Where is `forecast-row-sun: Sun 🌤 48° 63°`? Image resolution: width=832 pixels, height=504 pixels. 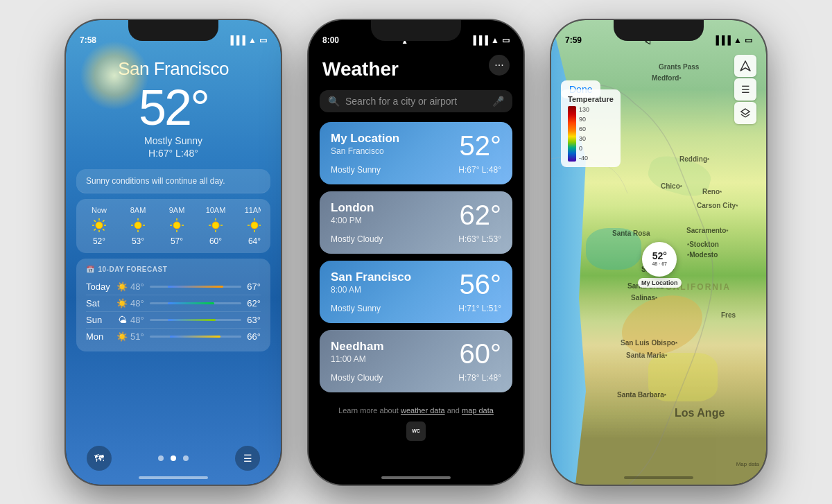 forecast-row-sun: Sun 🌤 48° 63° is located at coordinates (173, 320).